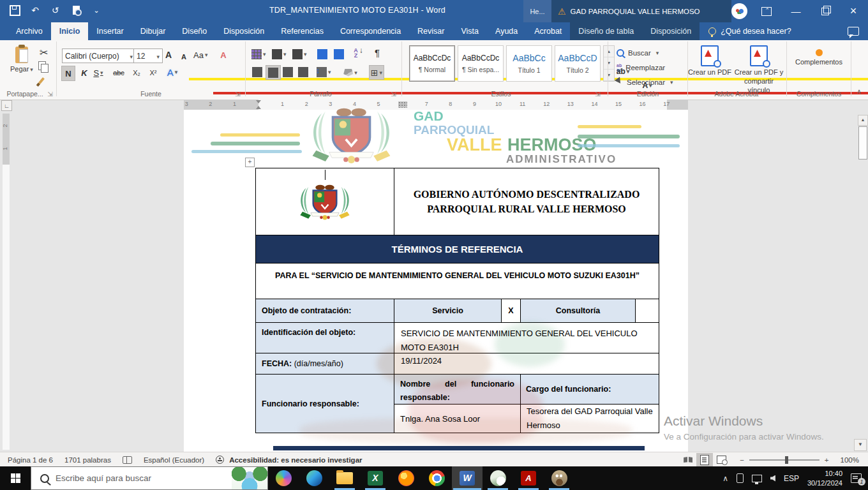 The width and height of the screenshot is (868, 490). I want to click on tab-acrobat: Acrobat, so click(548, 31).